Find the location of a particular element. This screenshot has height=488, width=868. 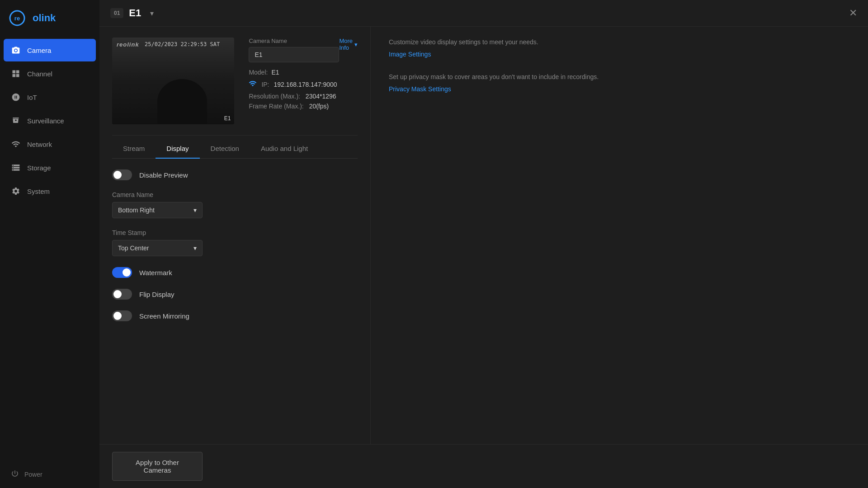

channel-icon is located at coordinates (16, 74).